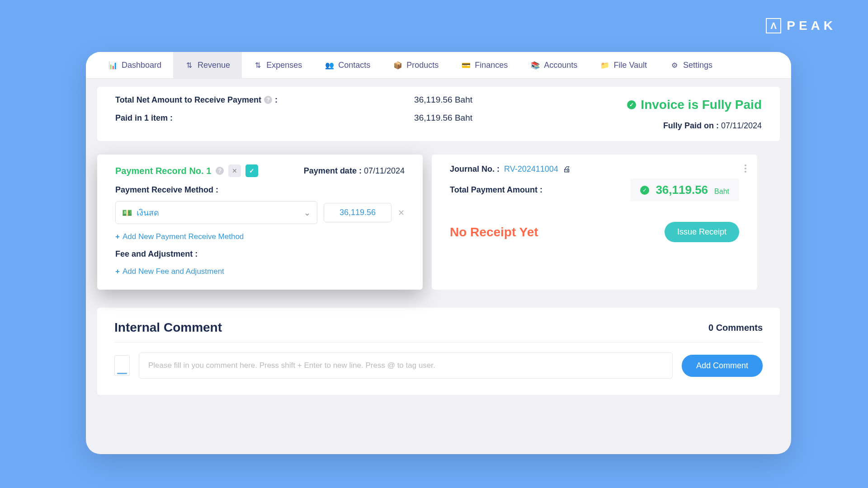 Image resolution: width=868 pixels, height=488 pixels. I want to click on revenue-icon: ⇅, so click(189, 65).